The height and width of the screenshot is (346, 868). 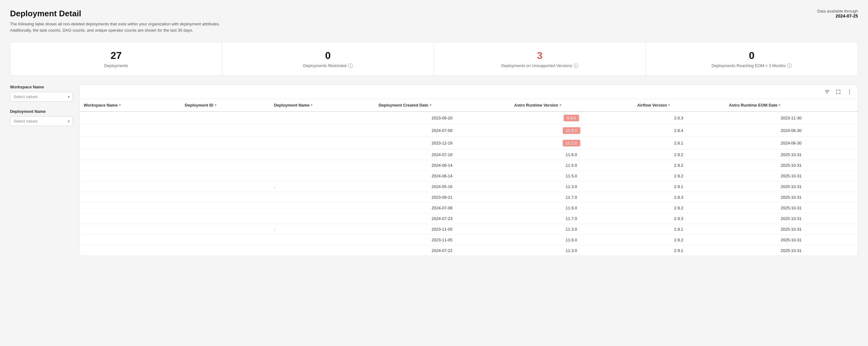 What do you see at coordinates (679, 118) in the screenshot?
I see `table-cell: 2.6.3` at bounding box center [679, 118].